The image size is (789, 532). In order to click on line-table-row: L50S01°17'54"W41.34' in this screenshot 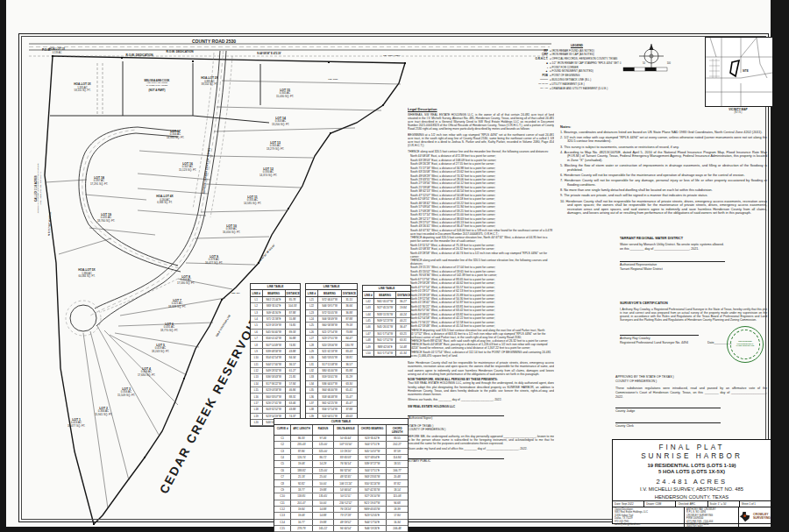, I will do `click(387, 354)`.